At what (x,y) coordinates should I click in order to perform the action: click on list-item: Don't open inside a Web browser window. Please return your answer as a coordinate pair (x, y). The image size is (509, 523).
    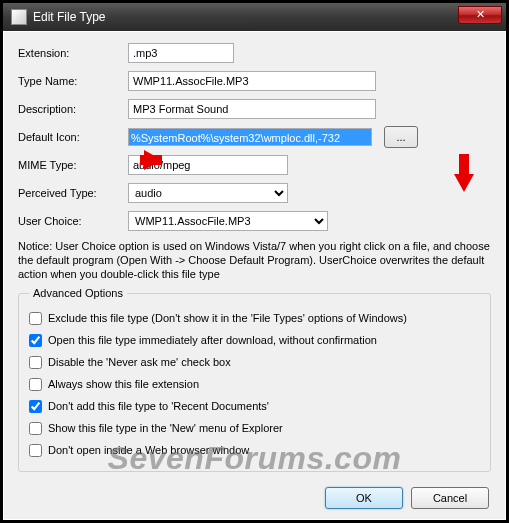
    Looking at the image, I should click on (254, 450).